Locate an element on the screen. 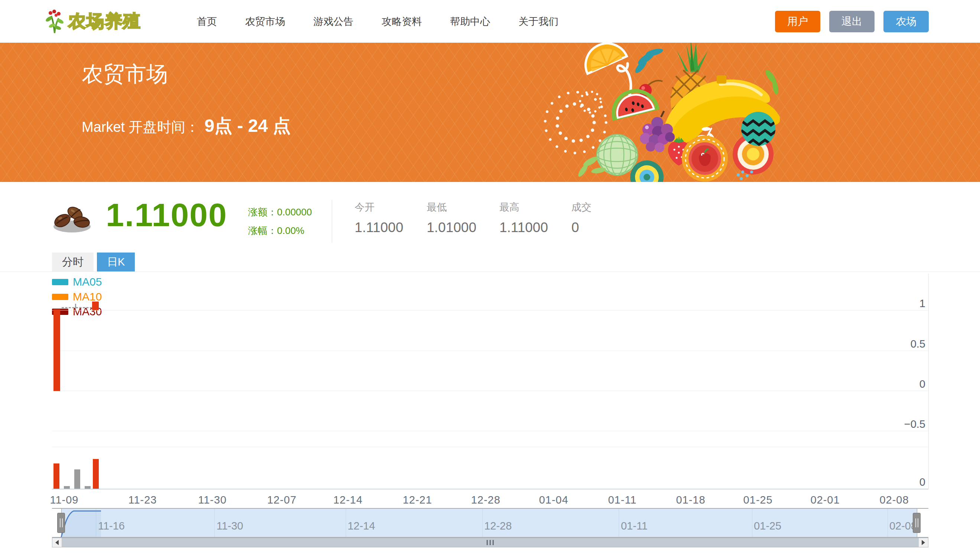  ma-line-tick is located at coordinates (75, 306).